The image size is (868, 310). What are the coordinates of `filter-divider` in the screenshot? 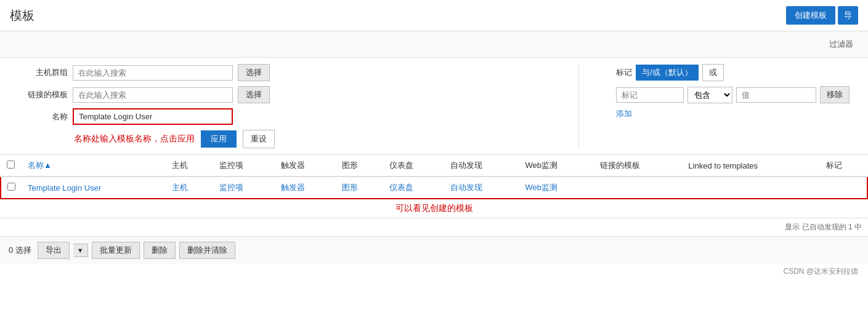 It's located at (579, 106).